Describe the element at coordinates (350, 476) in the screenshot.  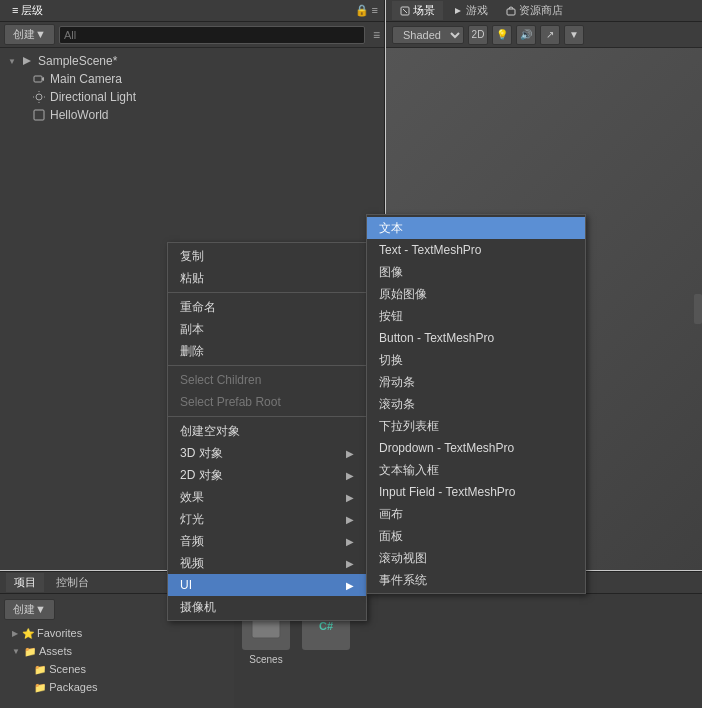
I see `ctx-2d-arrow: ▶` at that location.